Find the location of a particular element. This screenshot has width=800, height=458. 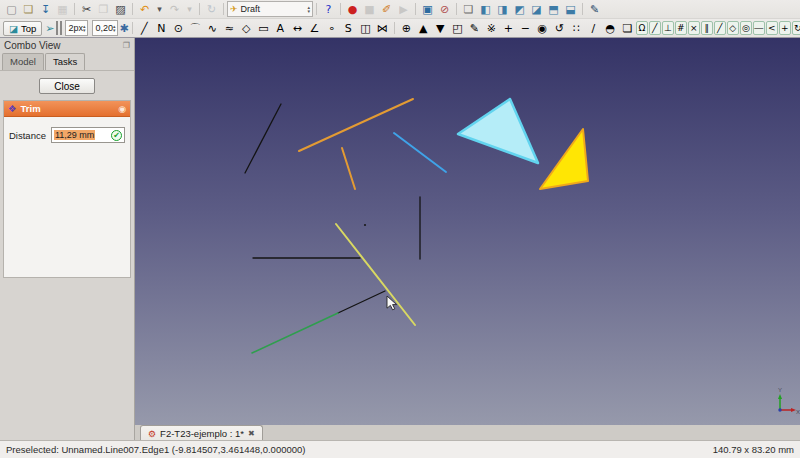

draft-rectangle-button: ▭ is located at coordinates (264, 28).